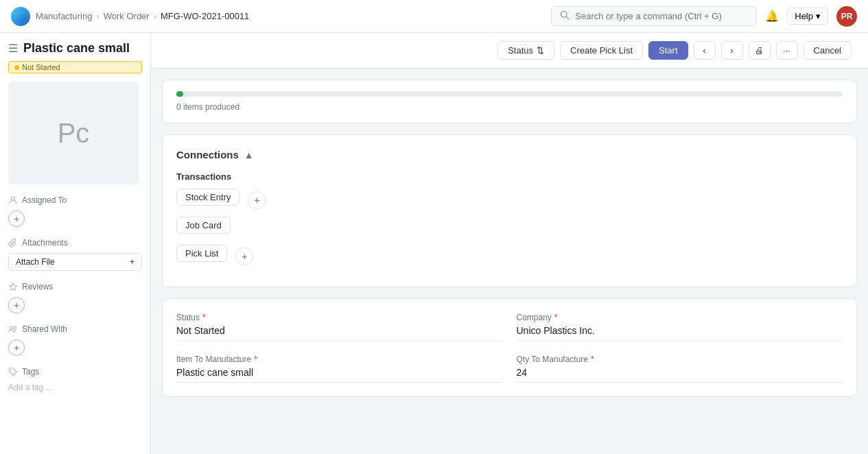 The height and width of the screenshot is (454, 868). What do you see at coordinates (204, 16) in the screenshot?
I see `breadcrumb-current: MFG-WO-2021-00011` at bounding box center [204, 16].